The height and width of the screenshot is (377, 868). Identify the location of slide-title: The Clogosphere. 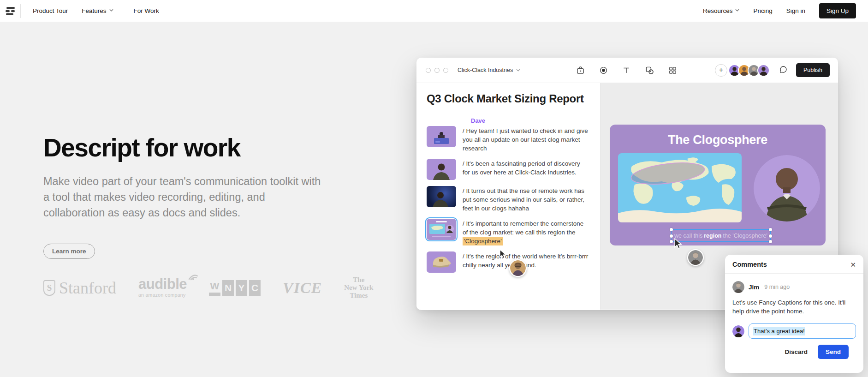
(718, 140).